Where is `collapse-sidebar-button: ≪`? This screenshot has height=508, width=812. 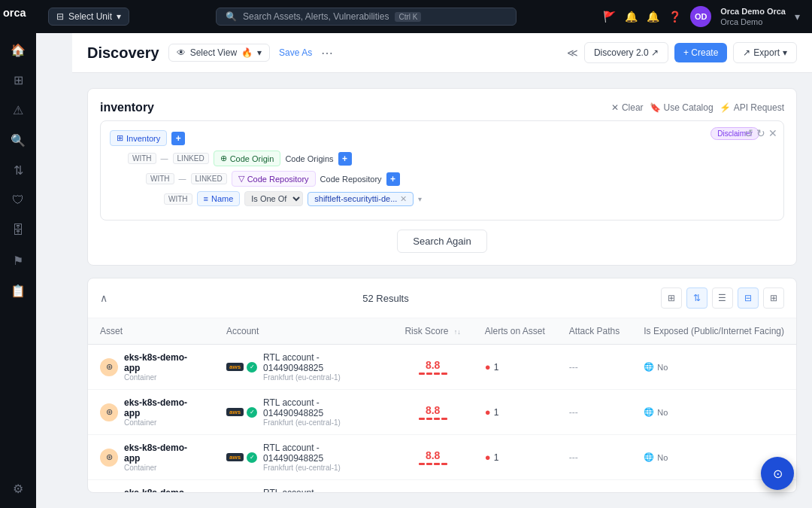
collapse-sidebar-button: ≪ is located at coordinates (573, 53).